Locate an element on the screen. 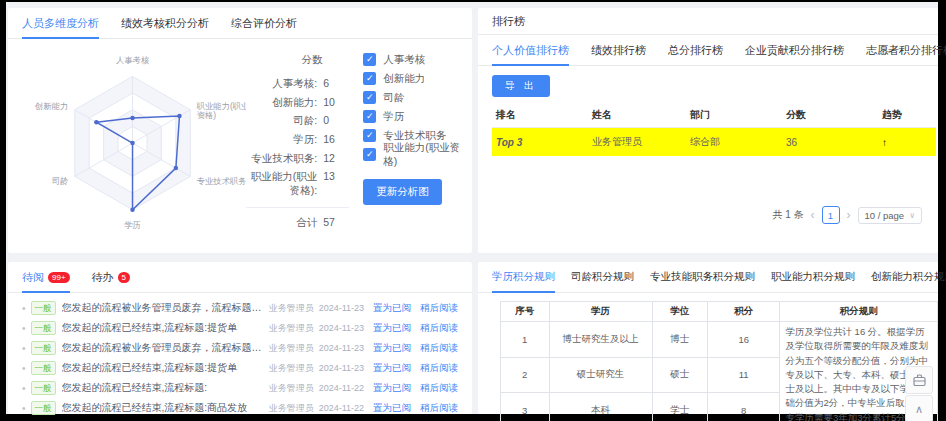 The height and width of the screenshot is (421, 946). tab-personal-value-ranking: 个人价值排行榜 is located at coordinates (530, 50).